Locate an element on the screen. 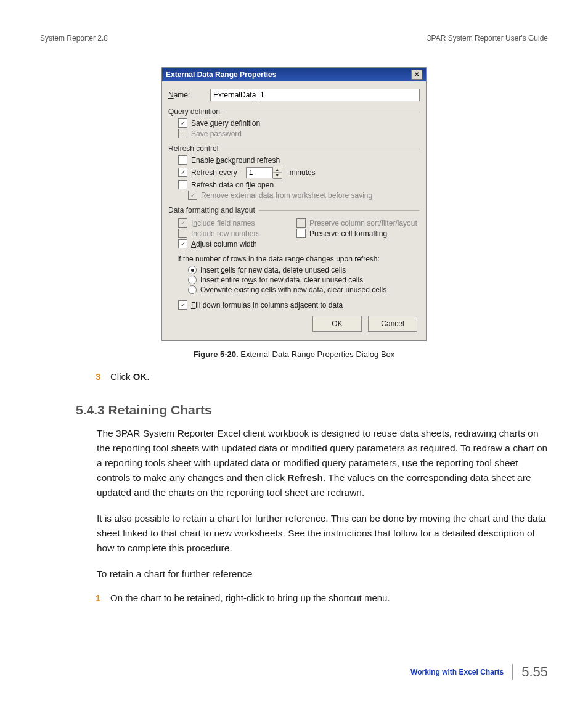 Image resolution: width=588 pixels, height=706 pixels. radio-label: Overwrite existing cells with new data, … is located at coordinates (293, 290).